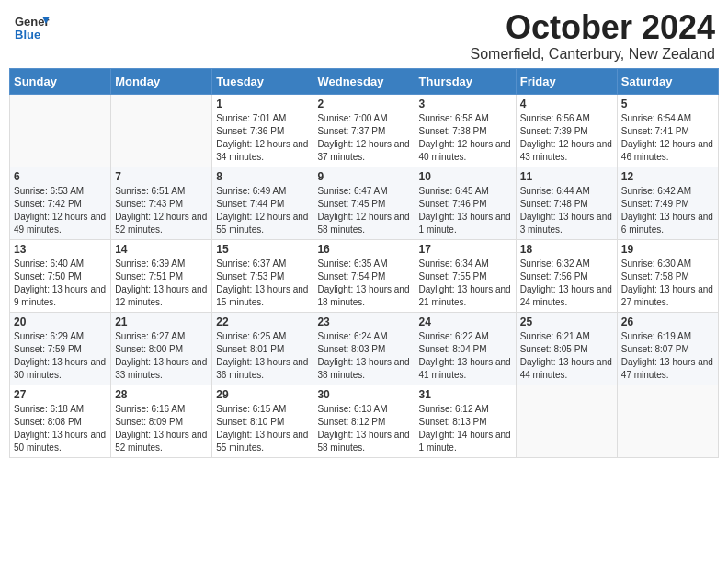 The image size is (728, 563). Describe the element at coordinates (465, 177) in the screenshot. I see `day-number: 10` at that location.